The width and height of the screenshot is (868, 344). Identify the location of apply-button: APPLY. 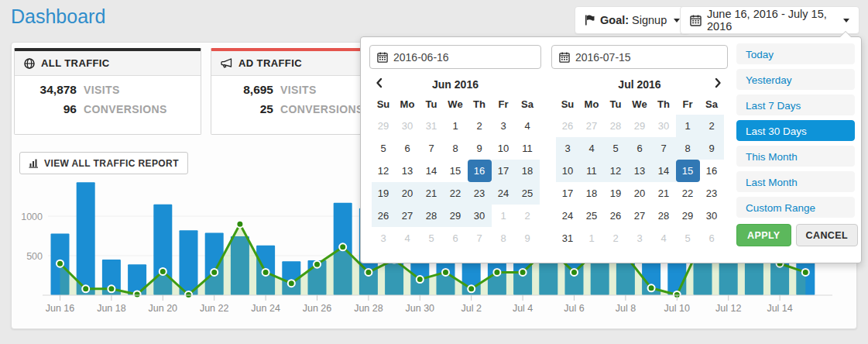
(763, 236).